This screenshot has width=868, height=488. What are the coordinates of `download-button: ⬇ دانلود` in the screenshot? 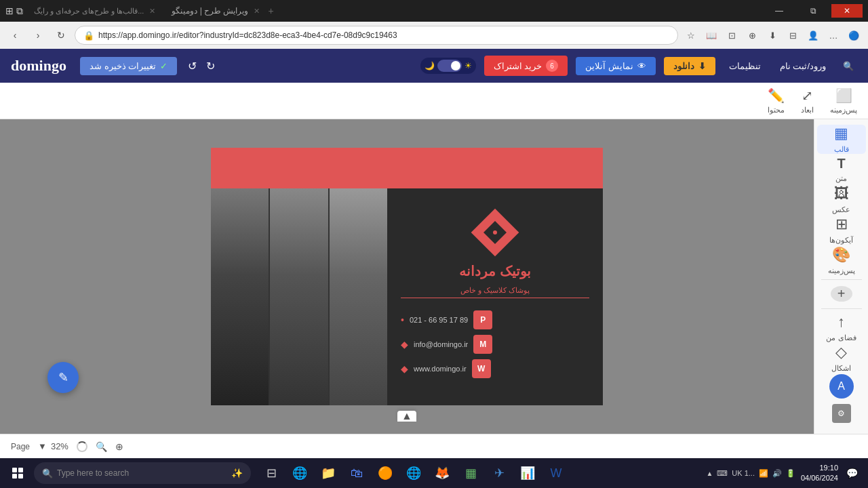 It's located at (690, 66).